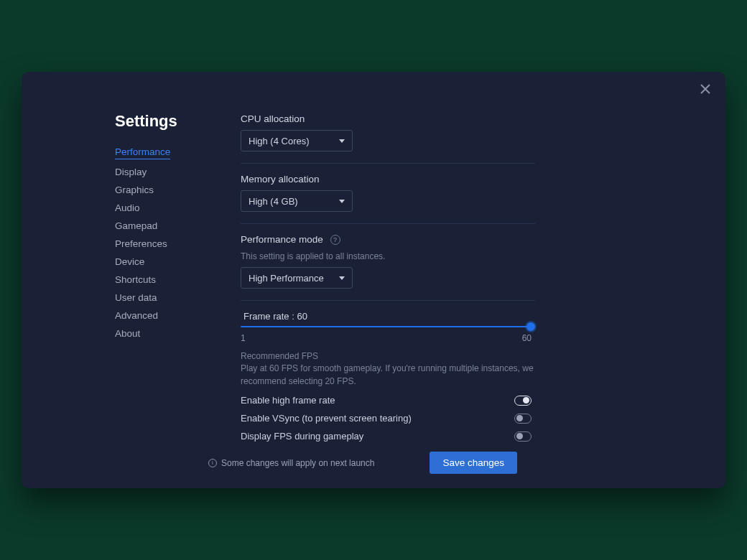  I want to click on frame-rate-slider, so click(386, 327).